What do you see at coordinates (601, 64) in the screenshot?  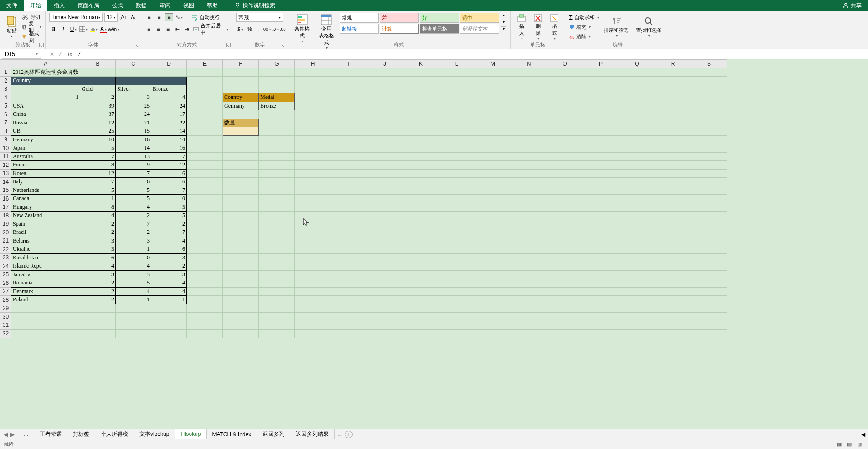 I see `column-header-P: P` at bounding box center [601, 64].